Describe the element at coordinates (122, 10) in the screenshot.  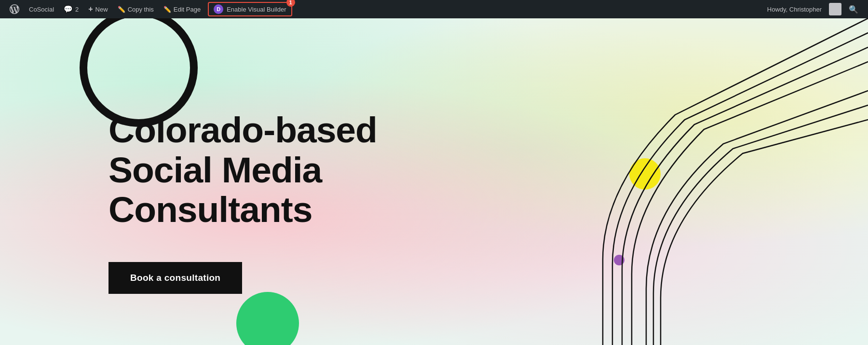
I see `copy-icon: ✏️` at that location.